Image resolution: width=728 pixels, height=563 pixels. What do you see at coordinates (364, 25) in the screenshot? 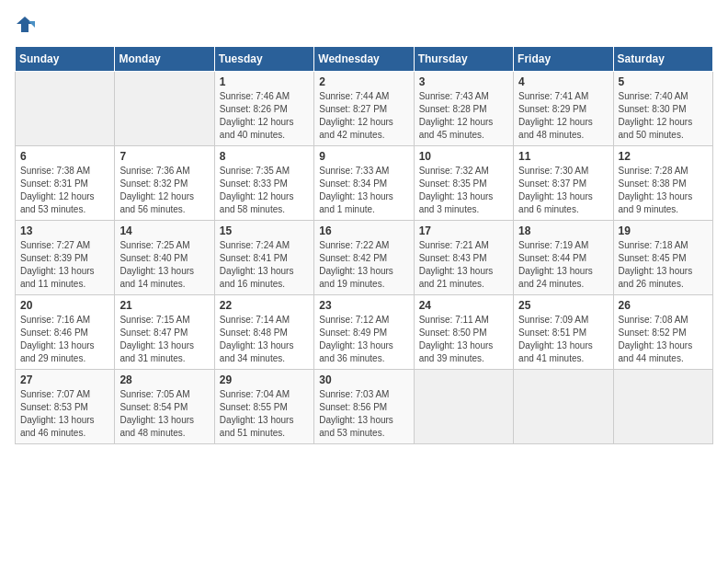
I see `header` at bounding box center [364, 25].